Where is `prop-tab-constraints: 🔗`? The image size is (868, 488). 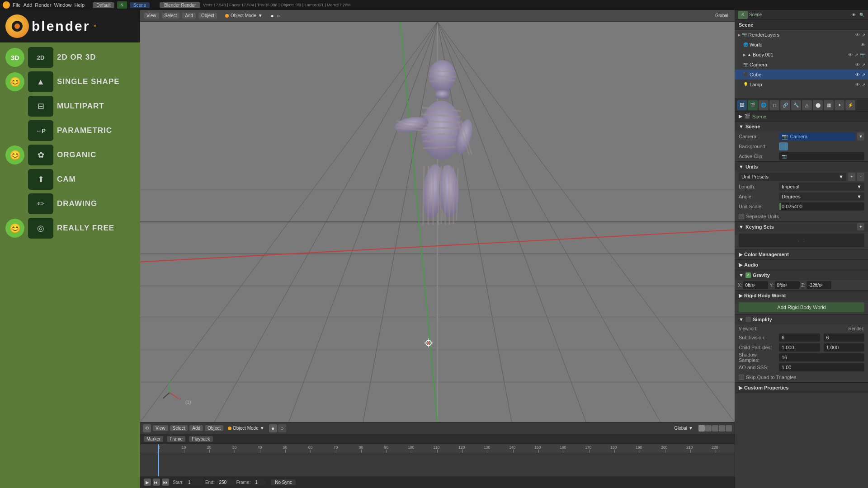 prop-tab-constraints: 🔗 is located at coordinates (785, 105).